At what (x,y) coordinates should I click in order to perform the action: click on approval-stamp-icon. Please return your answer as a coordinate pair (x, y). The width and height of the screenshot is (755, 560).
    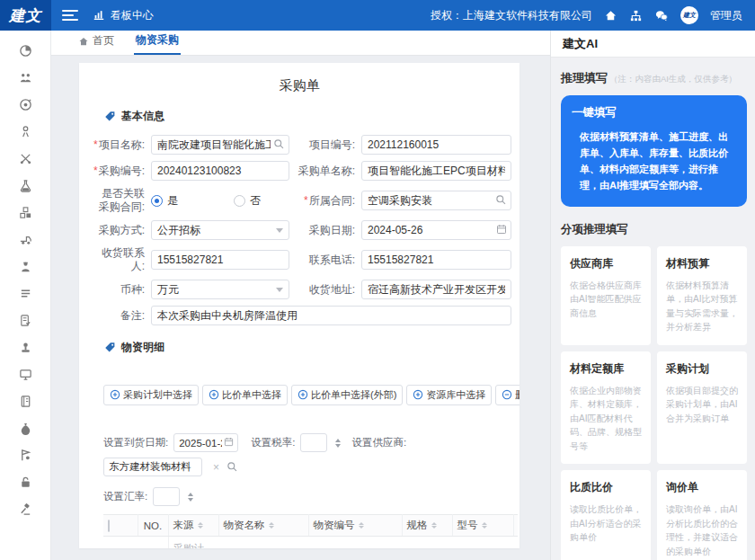
    Looking at the image, I should click on (25, 347).